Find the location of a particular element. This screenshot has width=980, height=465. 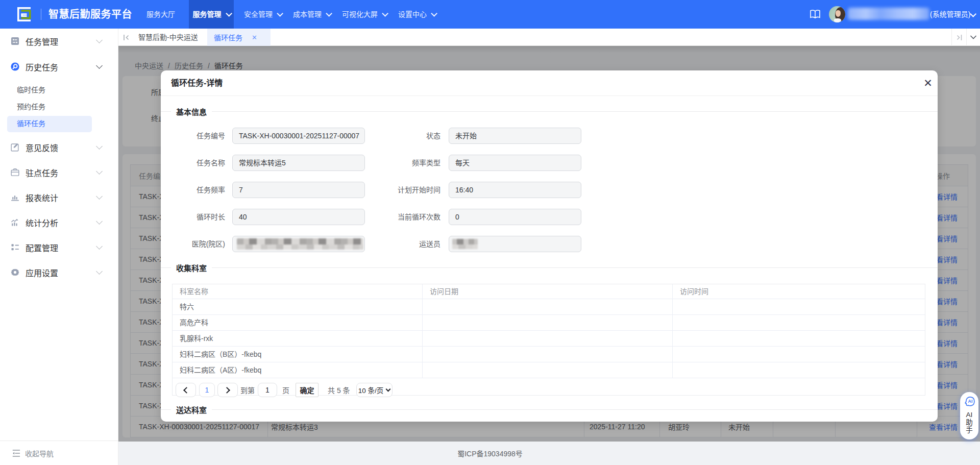

svg-text: AI is located at coordinates (970, 401).